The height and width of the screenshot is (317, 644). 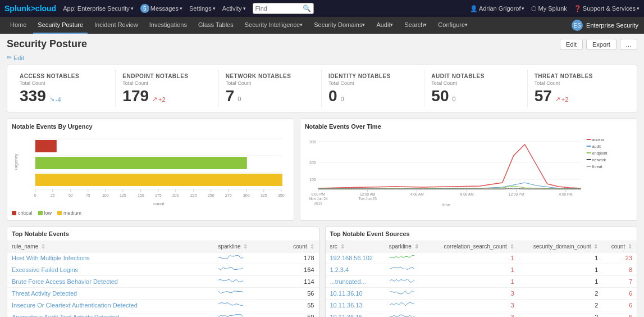 I want to click on table-row: Excessive Failed Logins 164, so click(x=163, y=270).